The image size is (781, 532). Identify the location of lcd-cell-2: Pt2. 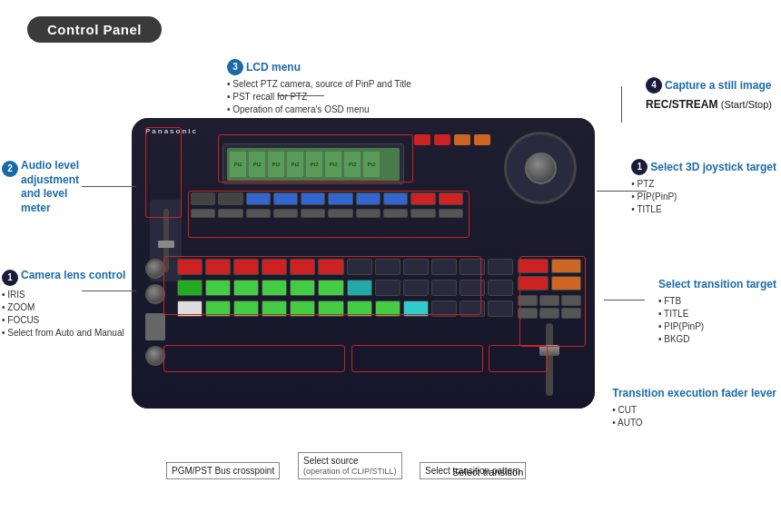
(257, 164).